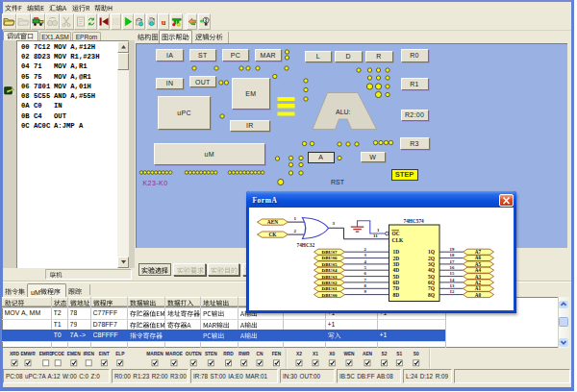  What do you see at coordinates (329, 252) in the screenshot?
I see `svg-text: DBUS7` at bounding box center [329, 252].